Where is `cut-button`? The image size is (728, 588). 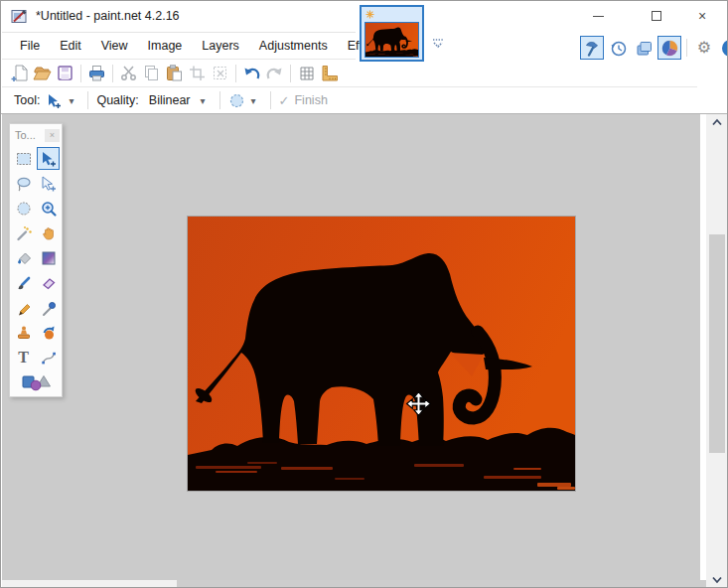 cut-button is located at coordinates (129, 74).